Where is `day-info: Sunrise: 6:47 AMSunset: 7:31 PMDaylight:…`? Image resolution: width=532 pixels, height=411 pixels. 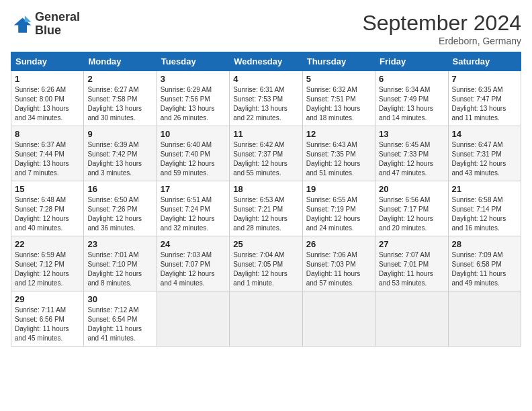
day-info: Sunrise: 6:47 AMSunset: 7:31 PMDaylight:… is located at coordinates (485, 159).